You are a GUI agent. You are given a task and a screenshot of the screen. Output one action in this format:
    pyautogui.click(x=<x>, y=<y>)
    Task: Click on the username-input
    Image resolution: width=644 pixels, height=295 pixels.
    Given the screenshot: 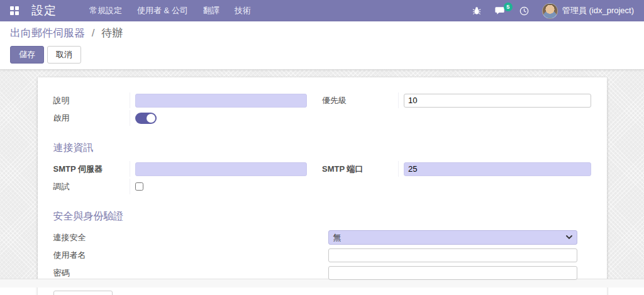 What is the action you would take?
    pyautogui.click(x=453, y=255)
    